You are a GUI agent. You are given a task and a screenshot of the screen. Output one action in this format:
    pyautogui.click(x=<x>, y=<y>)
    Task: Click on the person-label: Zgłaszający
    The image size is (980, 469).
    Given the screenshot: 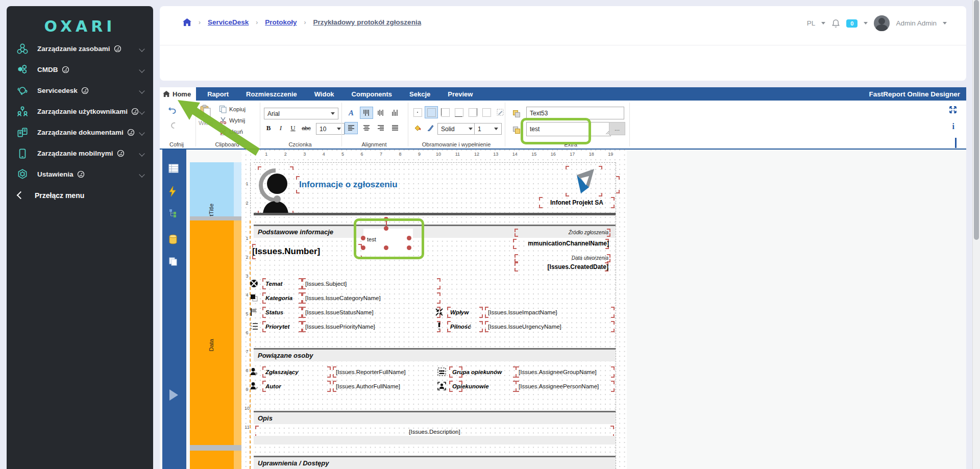 What is the action you would take?
    pyautogui.click(x=297, y=372)
    